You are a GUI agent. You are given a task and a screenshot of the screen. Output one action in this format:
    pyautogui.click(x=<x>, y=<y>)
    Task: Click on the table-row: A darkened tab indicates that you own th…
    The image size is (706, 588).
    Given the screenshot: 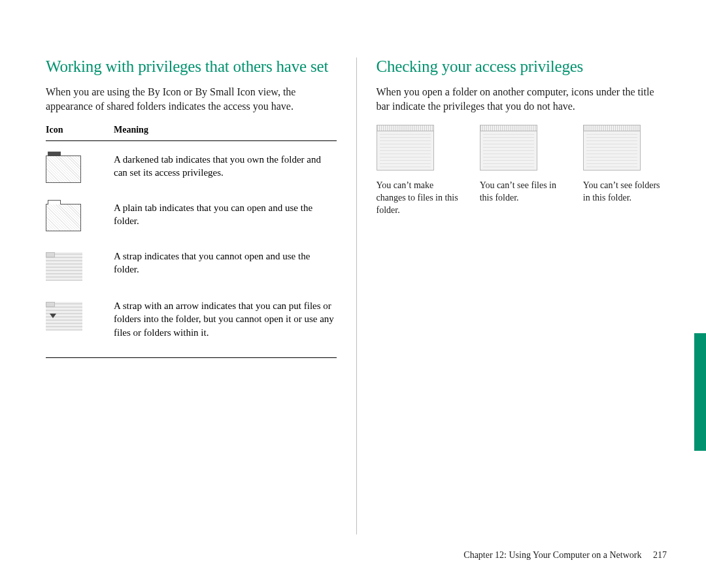 What is the action you would take?
    pyautogui.click(x=191, y=168)
    